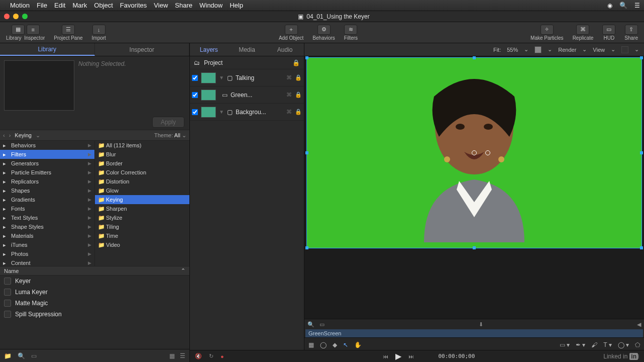 The width and height of the screenshot is (644, 362). Describe the element at coordinates (324, 30) in the screenshot. I see `behaviors-button: ⚙` at that location.